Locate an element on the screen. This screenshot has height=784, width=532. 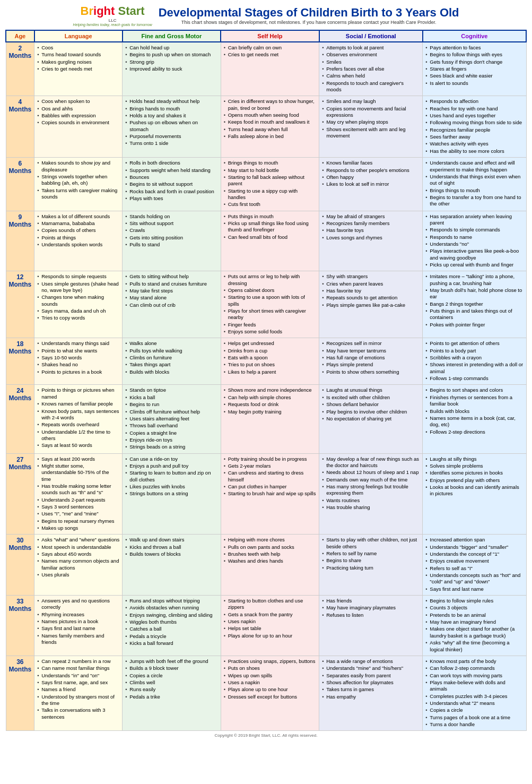
list-item: Stands on tiptoe is located at coordinates (171, 390).